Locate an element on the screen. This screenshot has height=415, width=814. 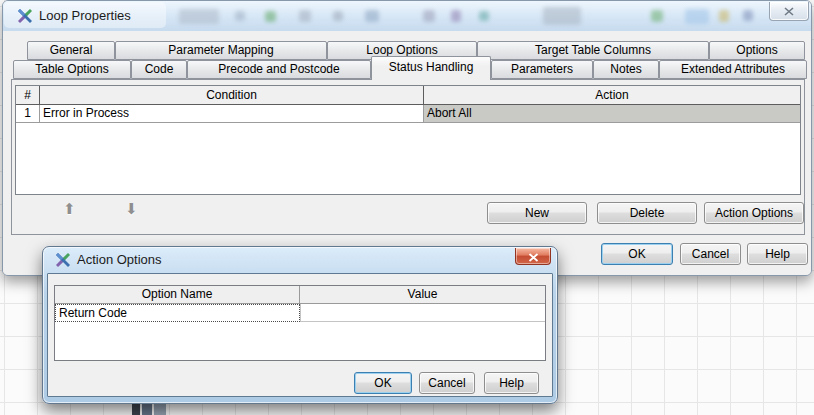
tab-options: Options is located at coordinates (757, 50).